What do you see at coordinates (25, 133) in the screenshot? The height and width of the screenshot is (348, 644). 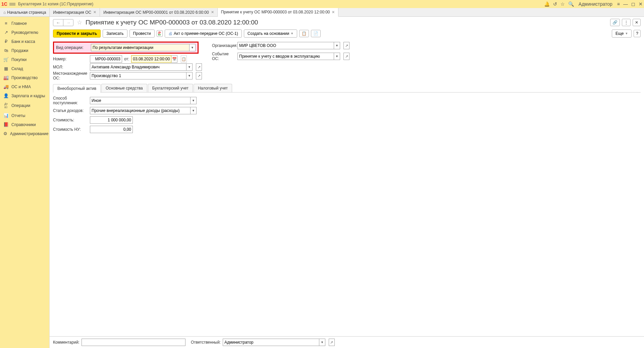 I see `sidebar-item-admin: ⚙Администрирование` at bounding box center [25, 133].